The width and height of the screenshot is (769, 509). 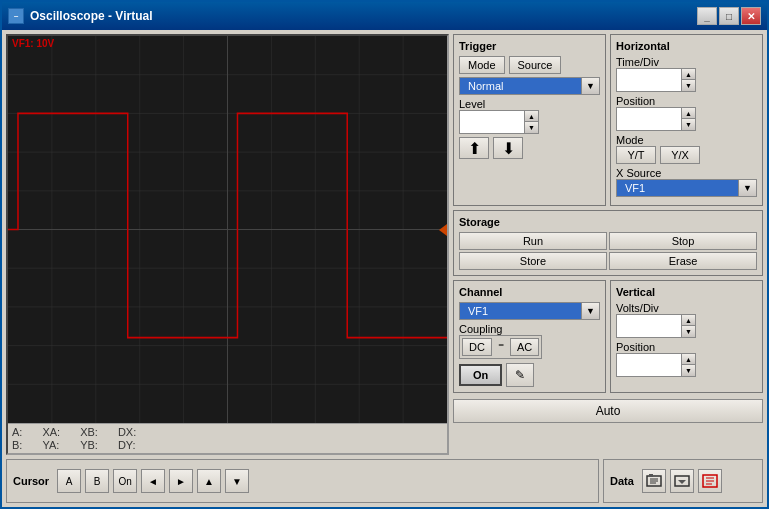 I want to click on channel-label: VF1: 10V, so click(x=33, y=44).